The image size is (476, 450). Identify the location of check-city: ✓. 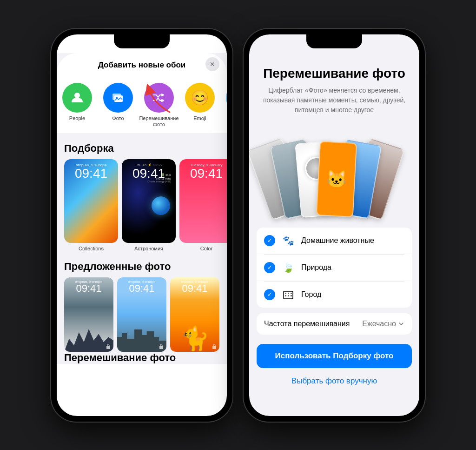
(270, 295).